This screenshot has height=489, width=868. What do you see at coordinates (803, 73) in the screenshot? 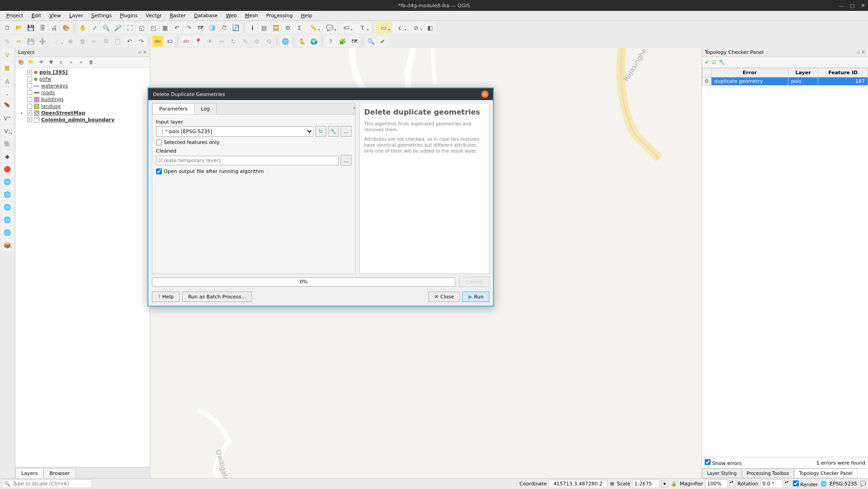
I see `col-layer: Layer` at bounding box center [803, 73].